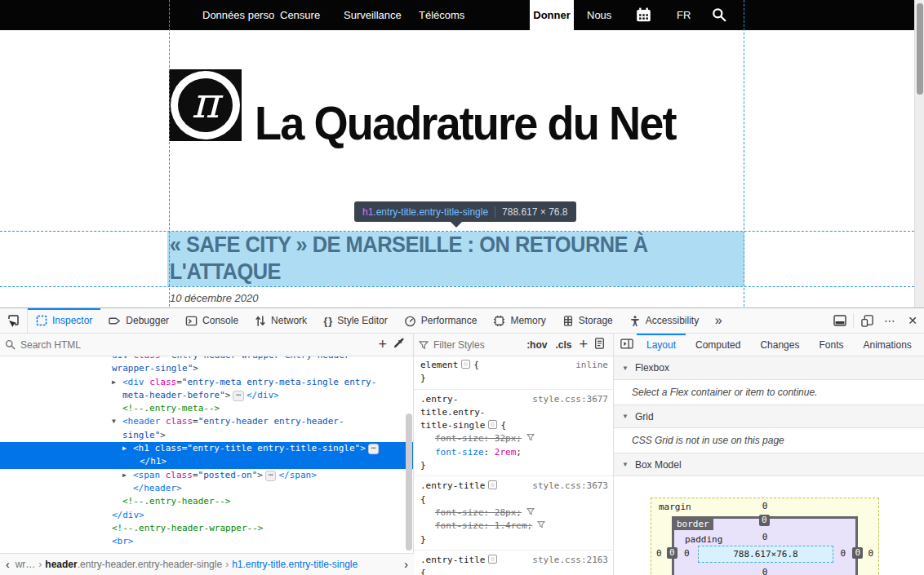  I want to click on search-html-input: Search HTML, so click(198, 345).